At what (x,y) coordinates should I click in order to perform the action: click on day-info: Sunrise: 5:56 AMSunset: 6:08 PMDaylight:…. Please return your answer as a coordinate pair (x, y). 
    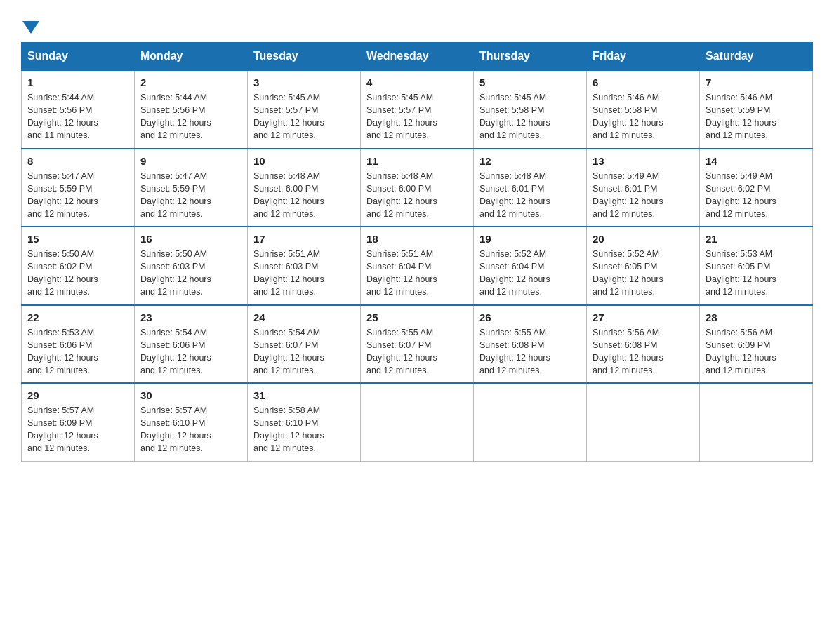
    Looking at the image, I should click on (643, 352).